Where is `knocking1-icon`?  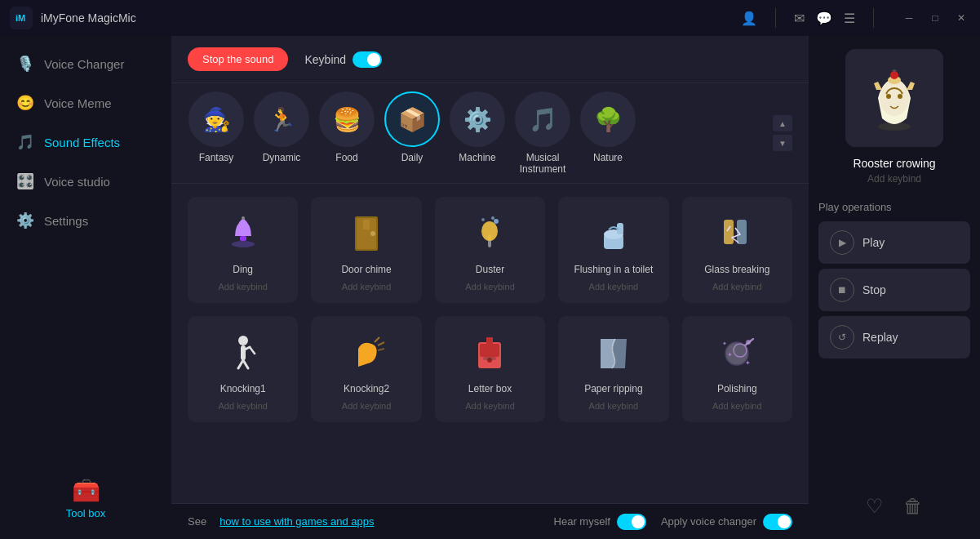
knocking1-icon is located at coordinates (243, 352).